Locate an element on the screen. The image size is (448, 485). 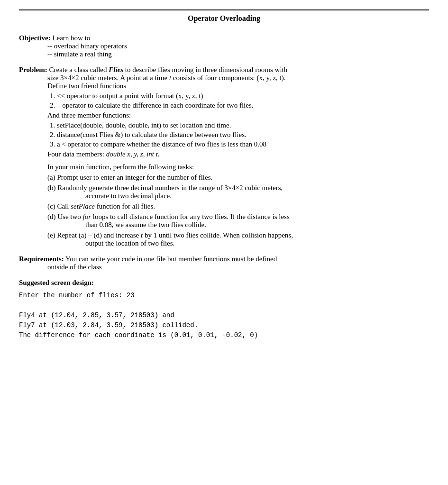
task-a-text: Prompt user to enter an integer for the … is located at coordinates (135, 177).